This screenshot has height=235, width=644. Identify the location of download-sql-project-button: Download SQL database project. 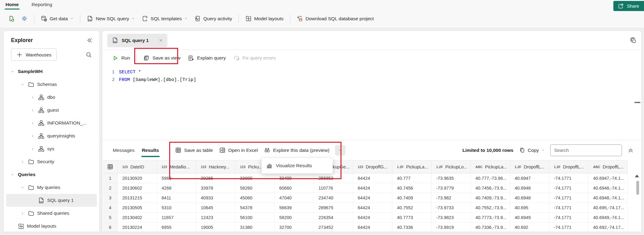
(335, 18).